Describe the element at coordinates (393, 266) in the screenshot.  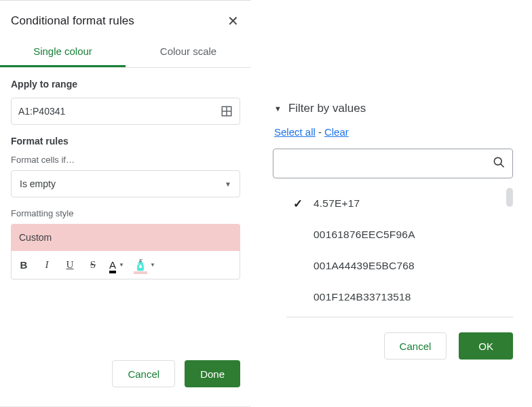
I see `filter-value-row: 001A44439E5BC768` at that location.